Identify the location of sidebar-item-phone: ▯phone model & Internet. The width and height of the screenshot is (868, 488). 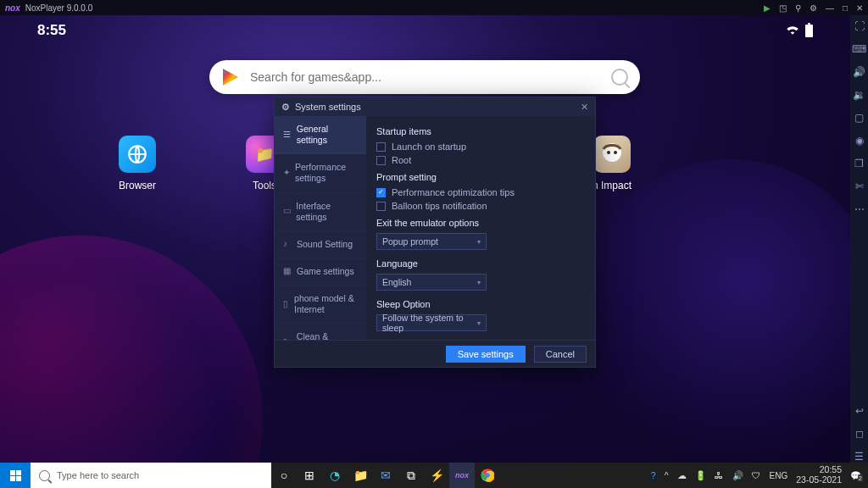
(320, 305).